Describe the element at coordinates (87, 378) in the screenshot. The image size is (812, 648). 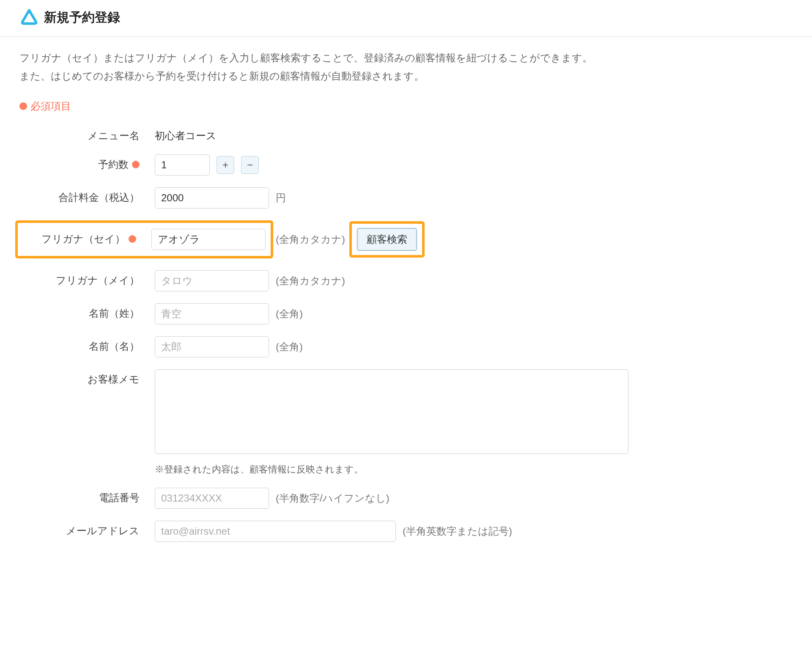
I see `label-memo: お客様メモ` at that location.